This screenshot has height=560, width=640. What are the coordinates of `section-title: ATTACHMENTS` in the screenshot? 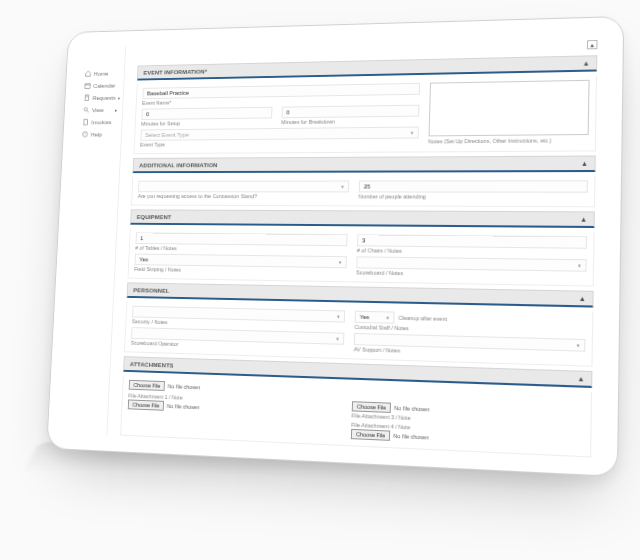 It's located at (152, 364).